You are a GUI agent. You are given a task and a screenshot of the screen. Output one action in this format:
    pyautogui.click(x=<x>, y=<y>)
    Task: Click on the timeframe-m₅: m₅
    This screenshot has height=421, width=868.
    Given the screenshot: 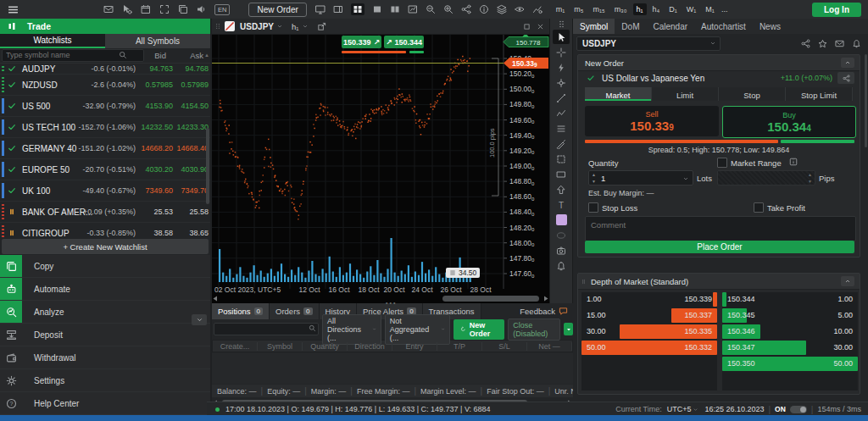 What is the action you would take?
    pyautogui.click(x=578, y=9)
    